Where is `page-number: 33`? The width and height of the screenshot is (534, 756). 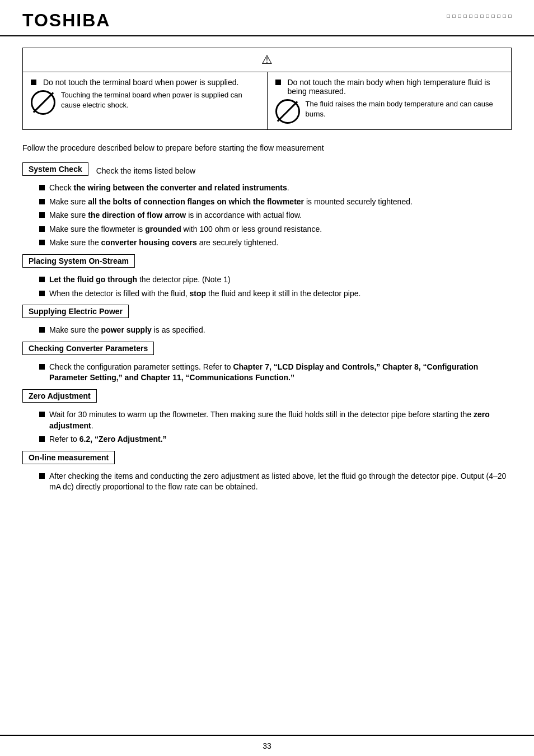
page-number: 33 is located at coordinates (267, 746).